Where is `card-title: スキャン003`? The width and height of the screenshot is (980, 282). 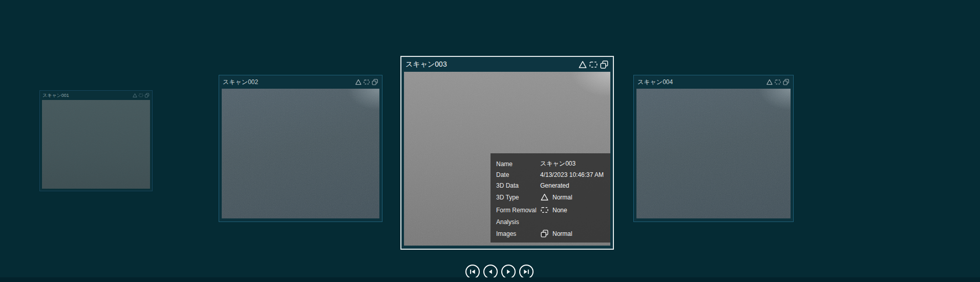
card-title: スキャン003 is located at coordinates (426, 65).